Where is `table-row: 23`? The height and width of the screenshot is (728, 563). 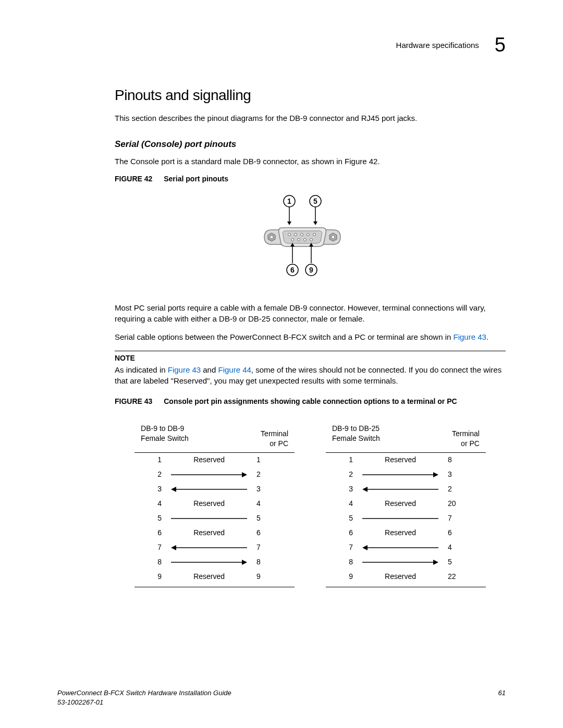
table-row: 23 is located at coordinates (406, 475).